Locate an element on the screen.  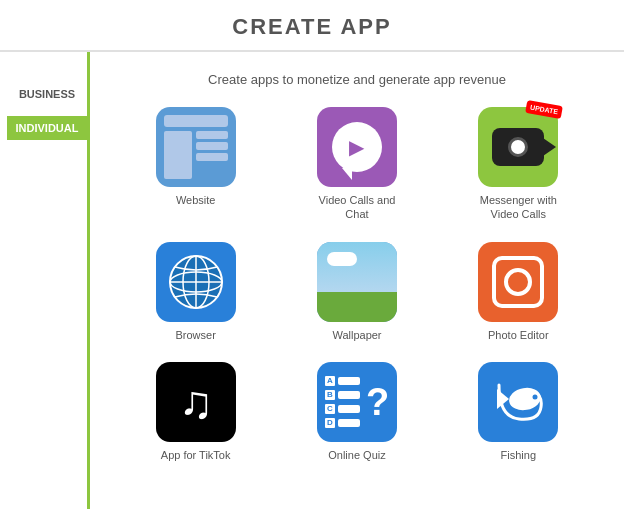
website-rows is located at coordinates (196, 155).